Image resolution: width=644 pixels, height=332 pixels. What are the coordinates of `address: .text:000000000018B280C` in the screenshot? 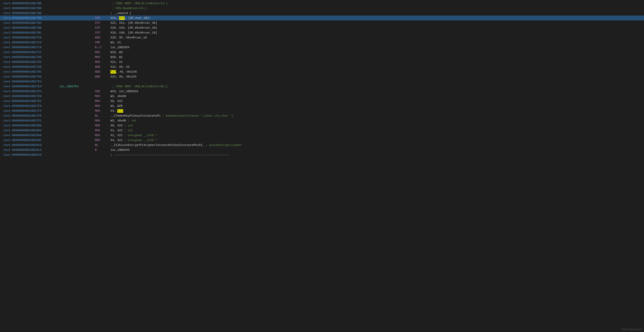 It's located at (30, 140).